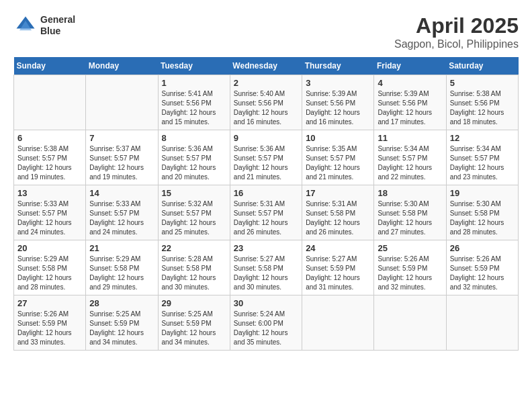 This screenshot has height=411, width=532. I want to click on calendar-cell: 26Sunrise: 5:26 AMSunset: 5:59 PMDayligh…, so click(482, 268).